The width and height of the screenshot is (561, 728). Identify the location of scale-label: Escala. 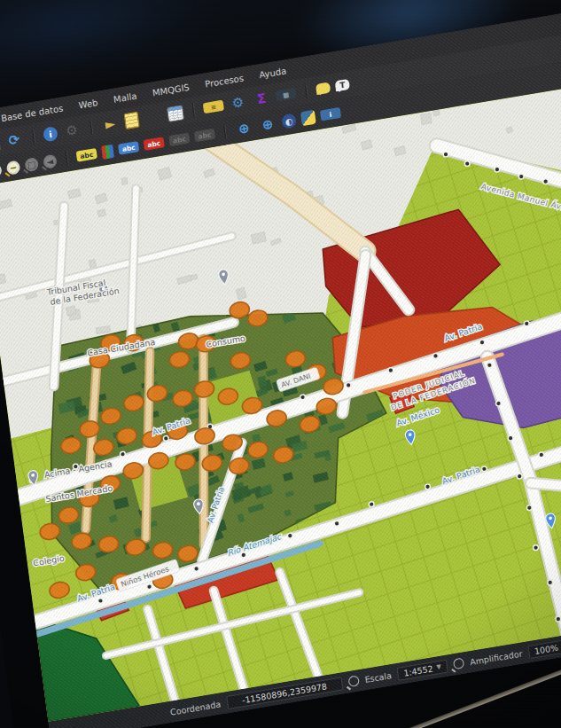
(378, 677).